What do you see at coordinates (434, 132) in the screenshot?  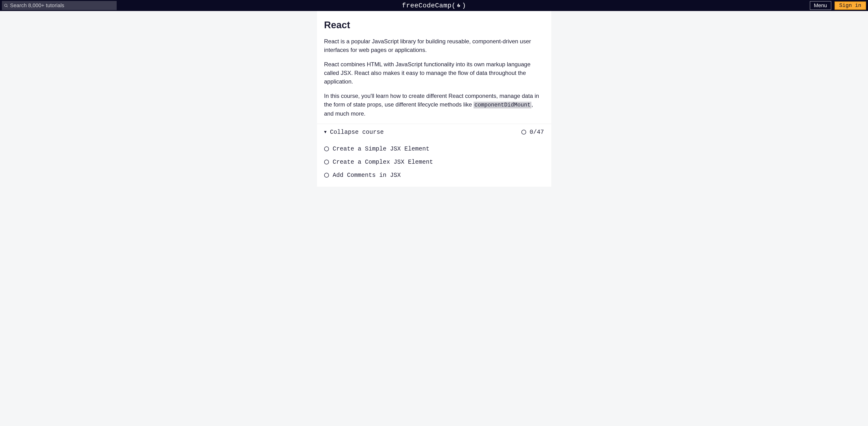 I see `collapse-toggle: ▼ Collapse course 0/47` at bounding box center [434, 132].